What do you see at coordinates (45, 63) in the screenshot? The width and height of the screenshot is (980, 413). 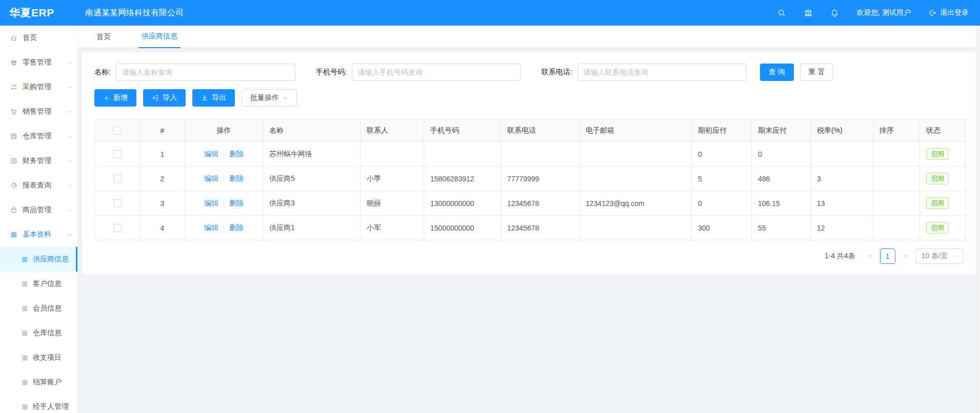 I see `sidebar-item-label: 零售管理` at bounding box center [45, 63].